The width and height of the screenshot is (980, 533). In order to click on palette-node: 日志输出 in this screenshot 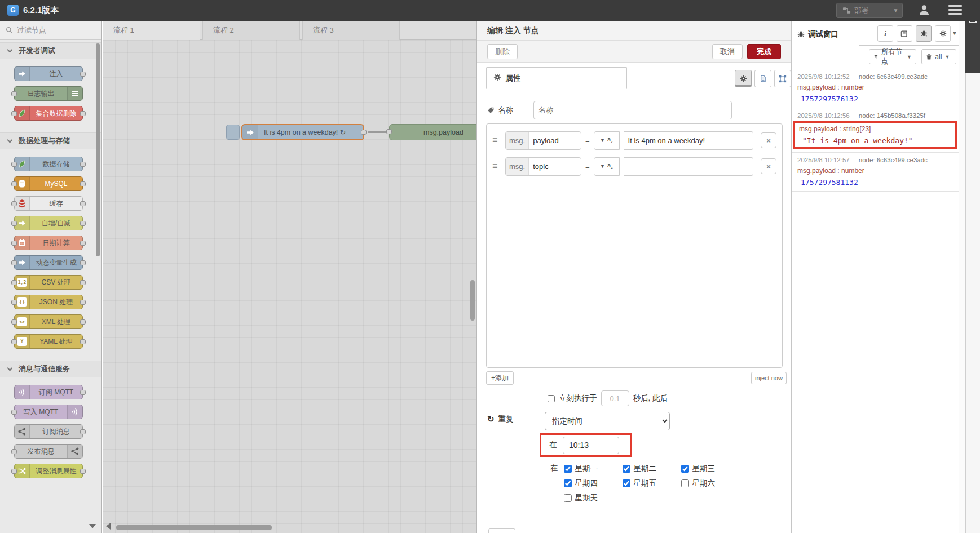, I will do `click(48, 94)`.